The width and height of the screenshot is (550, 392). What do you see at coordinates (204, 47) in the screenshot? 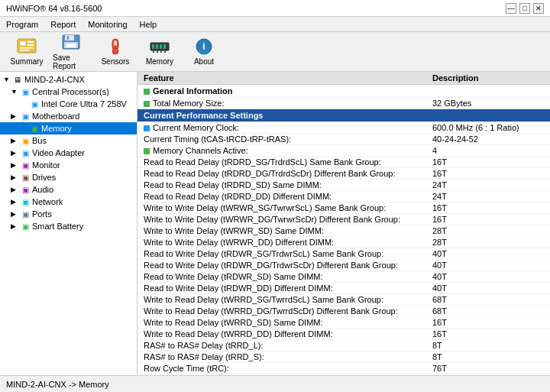
I see `about-icon: i` at bounding box center [204, 47].